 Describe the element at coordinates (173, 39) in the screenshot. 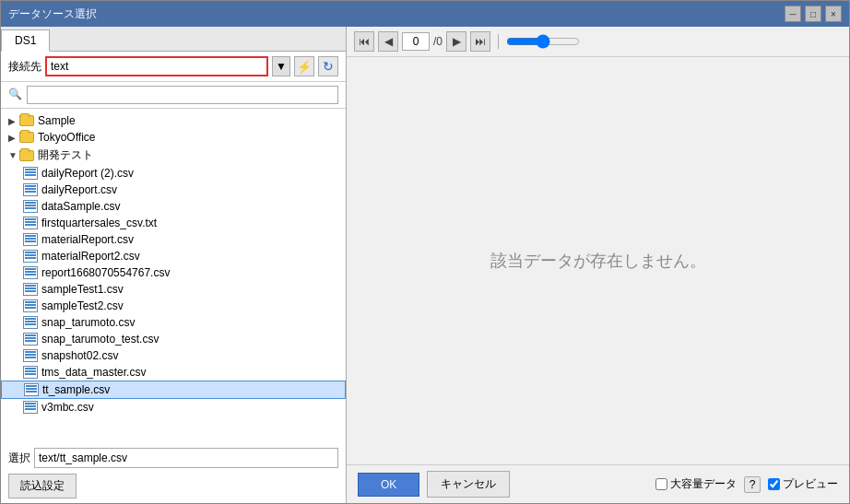

I see `tab-bar: DS1` at that location.